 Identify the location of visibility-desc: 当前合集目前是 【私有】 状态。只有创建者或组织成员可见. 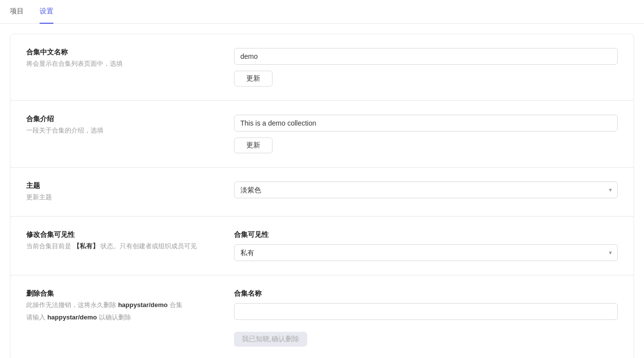
(120, 246).